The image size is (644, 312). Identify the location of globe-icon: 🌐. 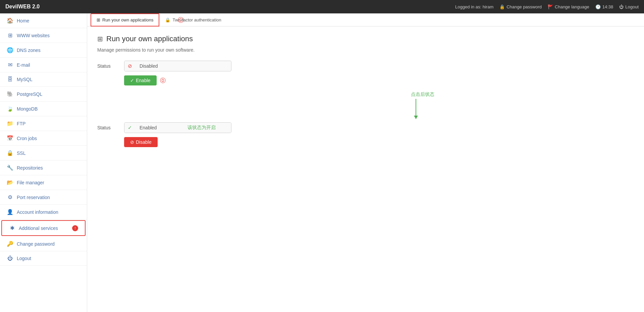
(10, 50).